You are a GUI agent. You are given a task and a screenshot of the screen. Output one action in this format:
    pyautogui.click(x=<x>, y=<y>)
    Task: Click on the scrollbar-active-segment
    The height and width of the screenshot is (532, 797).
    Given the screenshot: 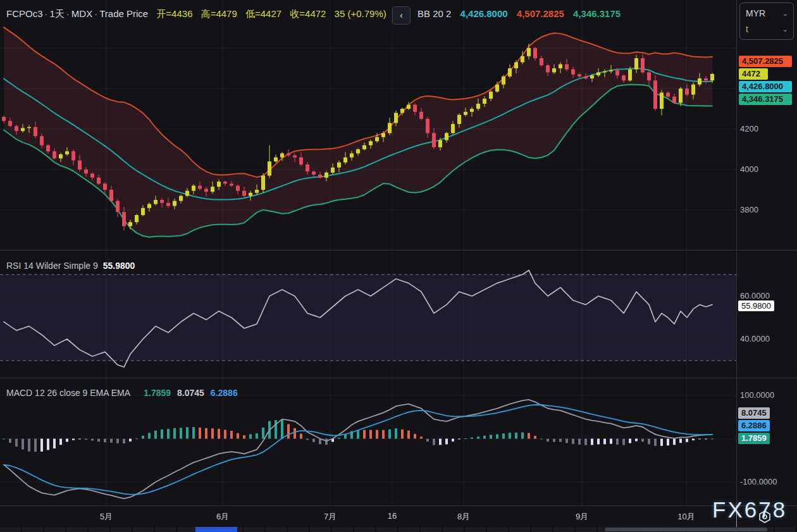 What is the action you would take?
    pyautogui.click(x=216, y=529)
    